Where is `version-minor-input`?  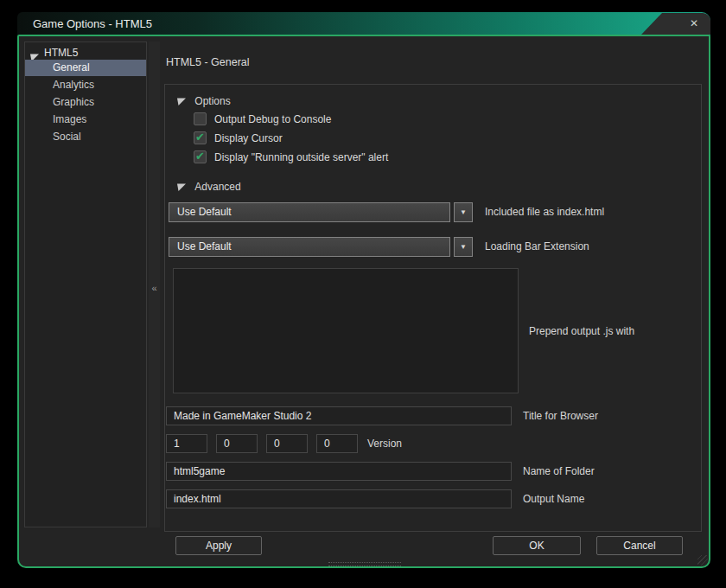 version-minor-input is located at coordinates (237, 444).